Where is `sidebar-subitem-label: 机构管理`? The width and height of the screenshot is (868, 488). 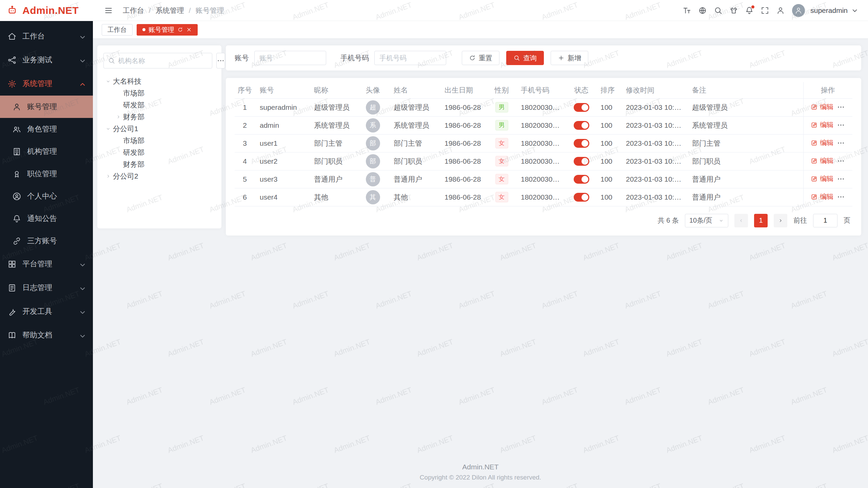 sidebar-subitem-label: 机构管理 is located at coordinates (56, 151).